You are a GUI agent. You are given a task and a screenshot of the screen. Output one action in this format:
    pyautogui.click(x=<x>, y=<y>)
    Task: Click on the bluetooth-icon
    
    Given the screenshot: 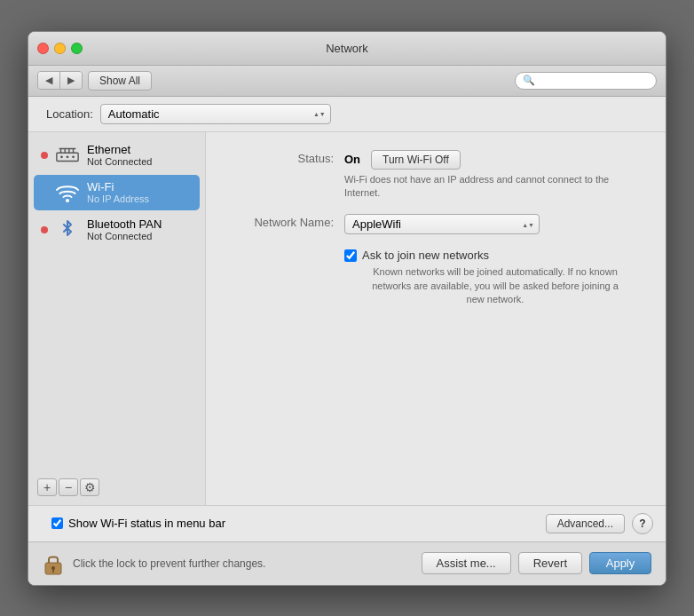 What is the action you would take?
    pyautogui.click(x=67, y=230)
    